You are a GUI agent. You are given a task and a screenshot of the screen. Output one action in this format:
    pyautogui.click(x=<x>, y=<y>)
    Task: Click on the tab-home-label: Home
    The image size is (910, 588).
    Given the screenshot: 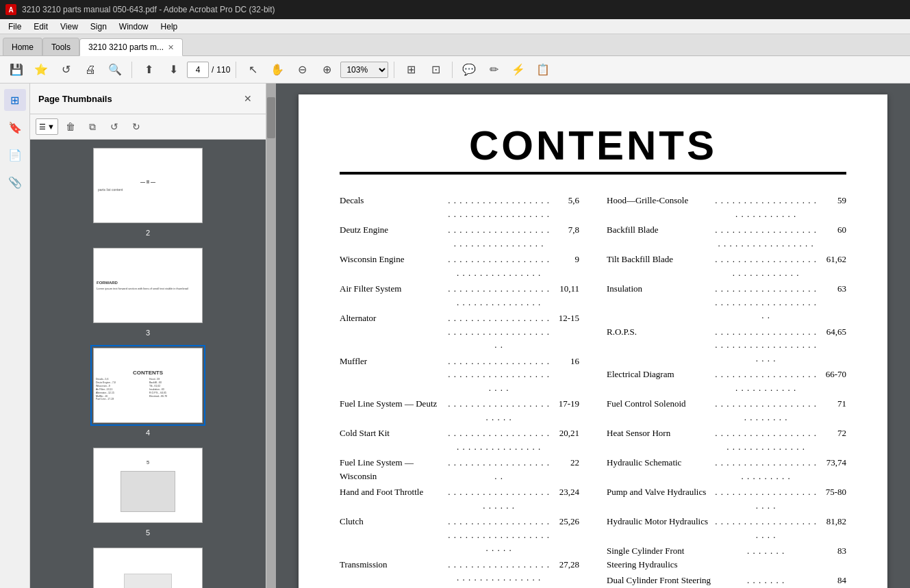 What is the action you would take?
    pyautogui.click(x=23, y=47)
    